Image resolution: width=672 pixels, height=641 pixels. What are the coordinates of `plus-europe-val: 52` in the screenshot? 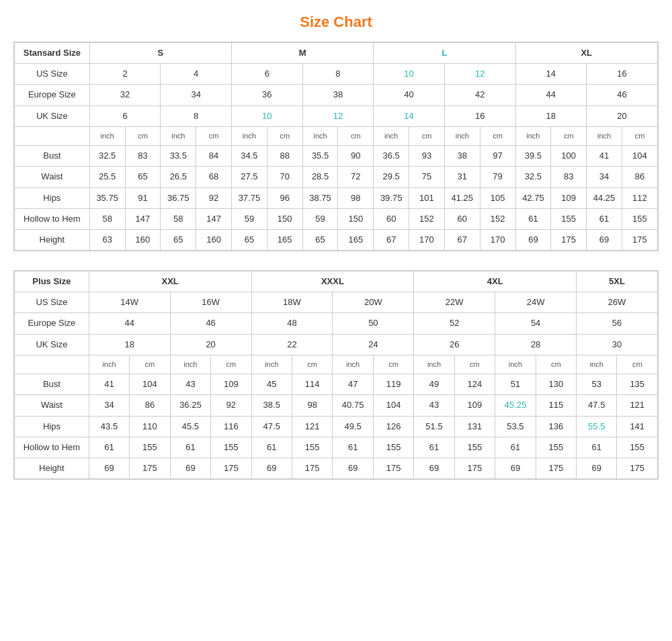 It's located at (454, 324).